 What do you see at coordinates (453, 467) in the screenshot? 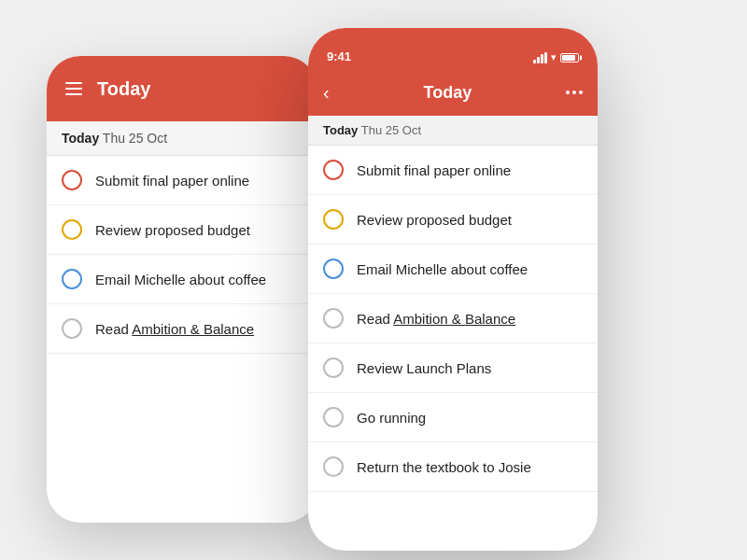
I see `task-item: Return the textbook to Josie` at bounding box center [453, 467].